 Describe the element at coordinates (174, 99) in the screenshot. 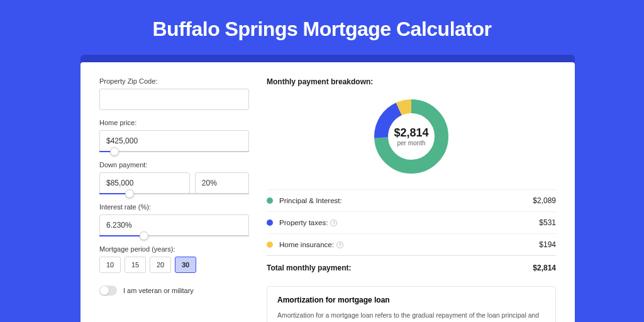

I see `zip-input` at that location.